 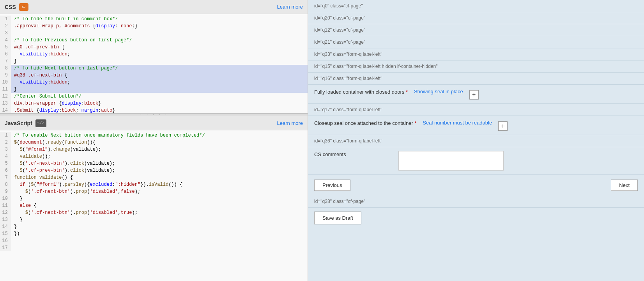 I want to click on fully-loaded-required-star: *, so click(x=407, y=92).